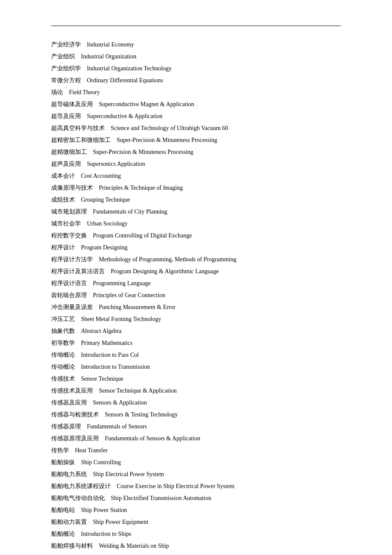  I want to click on list-item: 船舶概论 Introduction to Ships, so click(196, 534).